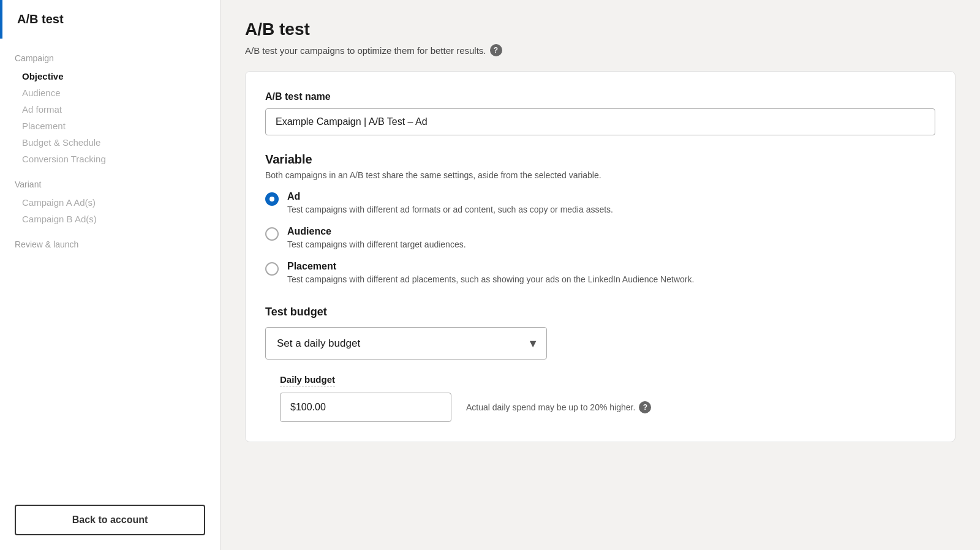  Describe the element at coordinates (272, 234) in the screenshot. I see `radio-button-audience` at that location.